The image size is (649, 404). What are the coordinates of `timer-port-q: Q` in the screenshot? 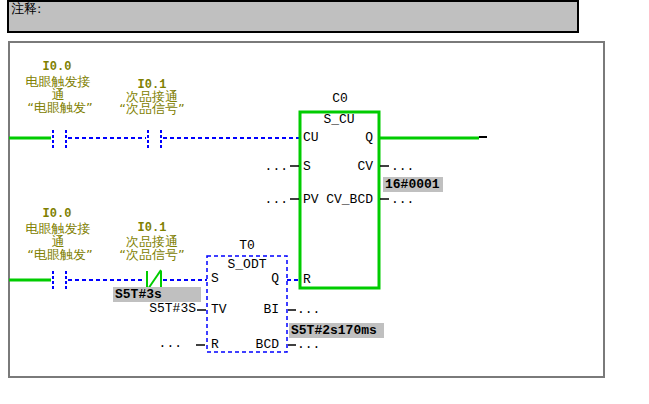 It's located at (275, 278).